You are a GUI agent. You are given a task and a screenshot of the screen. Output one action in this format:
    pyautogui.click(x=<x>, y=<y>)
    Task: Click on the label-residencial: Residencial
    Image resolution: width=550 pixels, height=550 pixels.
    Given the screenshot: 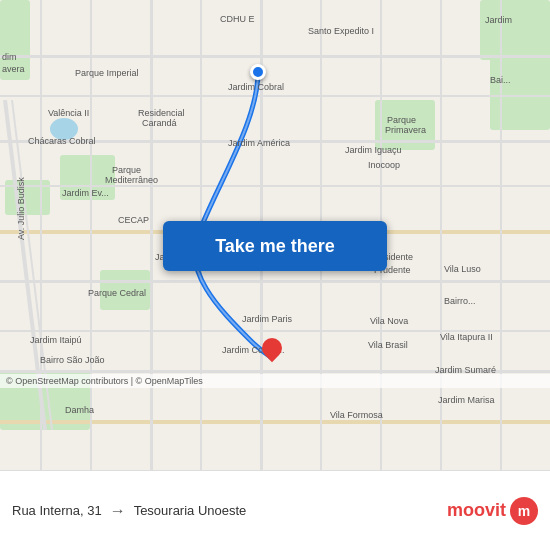 What is the action you would take?
    pyautogui.click(x=162, y=113)
    